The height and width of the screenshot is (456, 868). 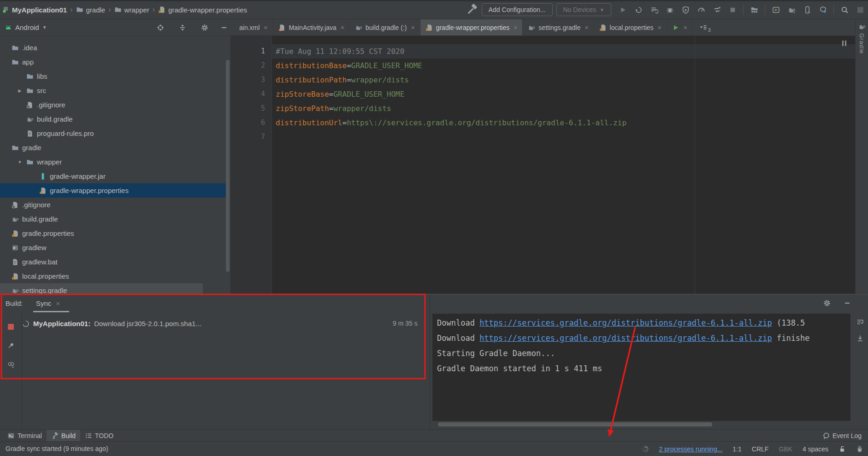 I want to click on pin-icon, so click(x=11, y=345).